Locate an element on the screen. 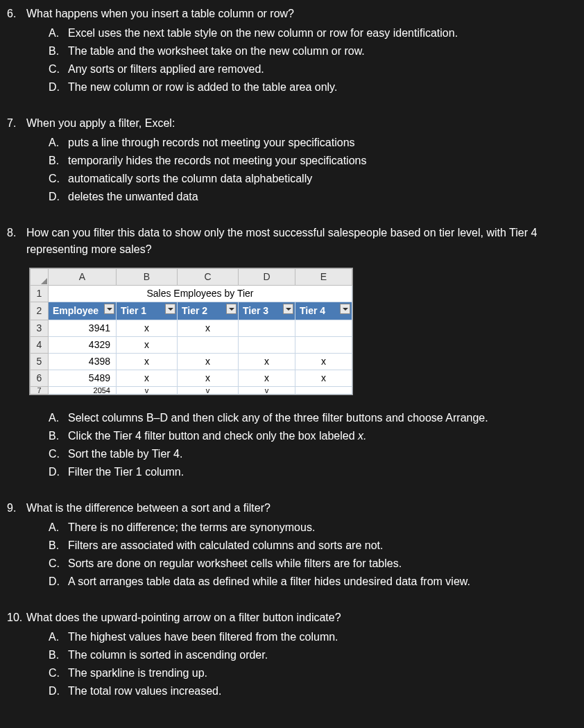 Image resolution: width=584 pixels, height=728 pixels. cell-employee: 2054 is located at coordinates (83, 391).